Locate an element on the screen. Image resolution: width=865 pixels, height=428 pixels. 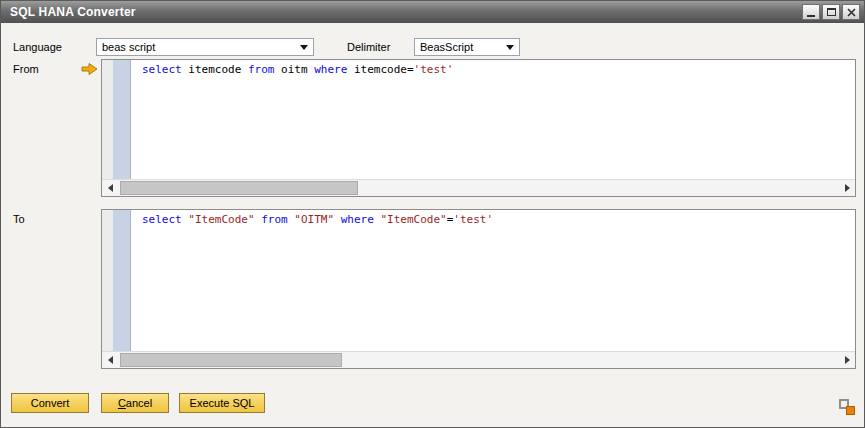
resize-grip-icon is located at coordinates (847, 407).